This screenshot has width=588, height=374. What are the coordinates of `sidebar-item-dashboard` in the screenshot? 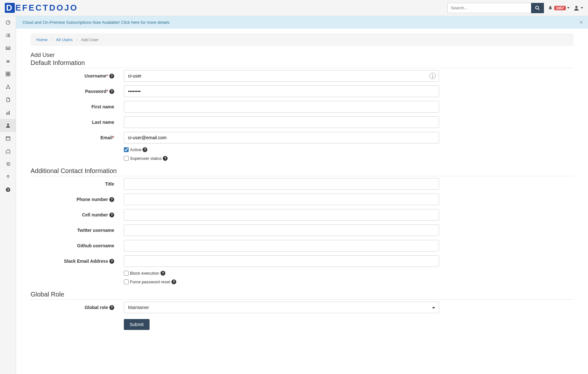 It's located at (8, 23).